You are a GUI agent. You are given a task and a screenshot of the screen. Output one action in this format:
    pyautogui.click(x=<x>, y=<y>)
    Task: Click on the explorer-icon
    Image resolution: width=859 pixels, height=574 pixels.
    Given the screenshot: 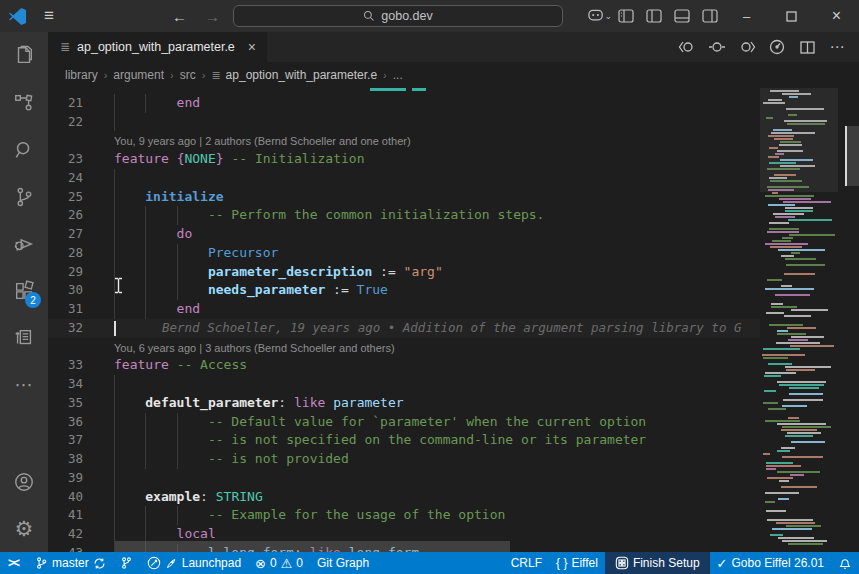 What is the action you would take?
    pyautogui.click(x=24, y=56)
    